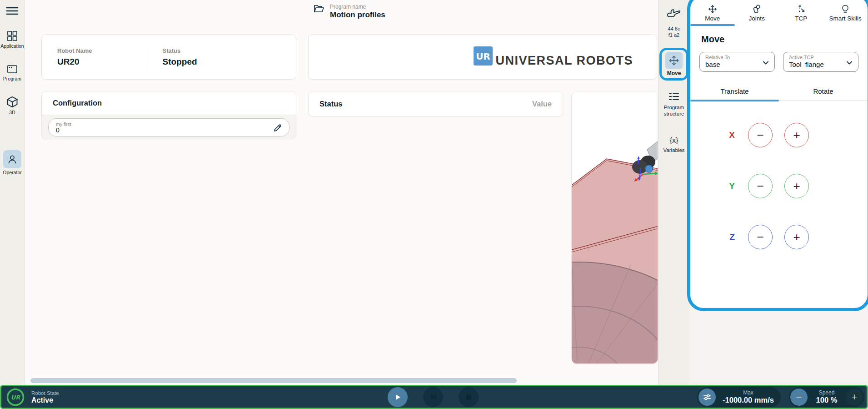 Image resolution: width=868 pixels, height=409 pixels. I want to click on robot-state-label: Robot State, so click(45, 393).